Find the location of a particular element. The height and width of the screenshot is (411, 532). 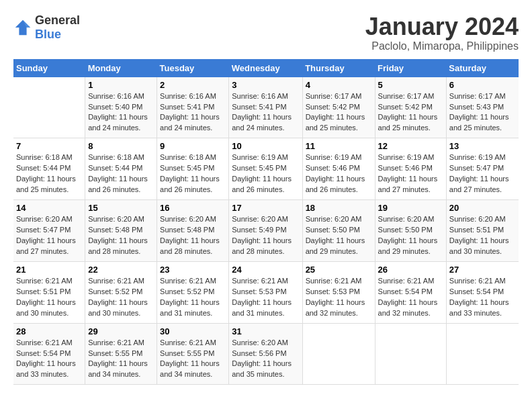

month-title: January 2024 is located at coordinates (442, 27).